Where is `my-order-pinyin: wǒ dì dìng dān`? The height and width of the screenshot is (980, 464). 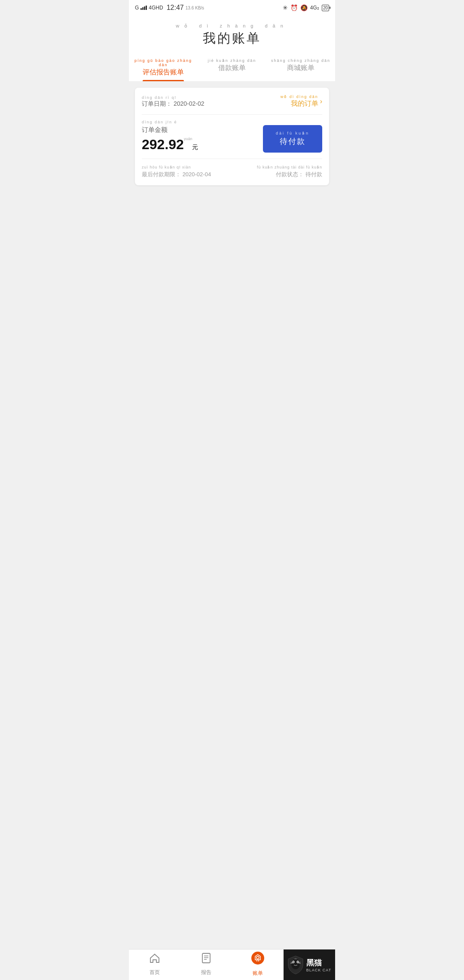 my-order-pinyin: wǒ dì dìng dān is located at coordinates (299, 97).